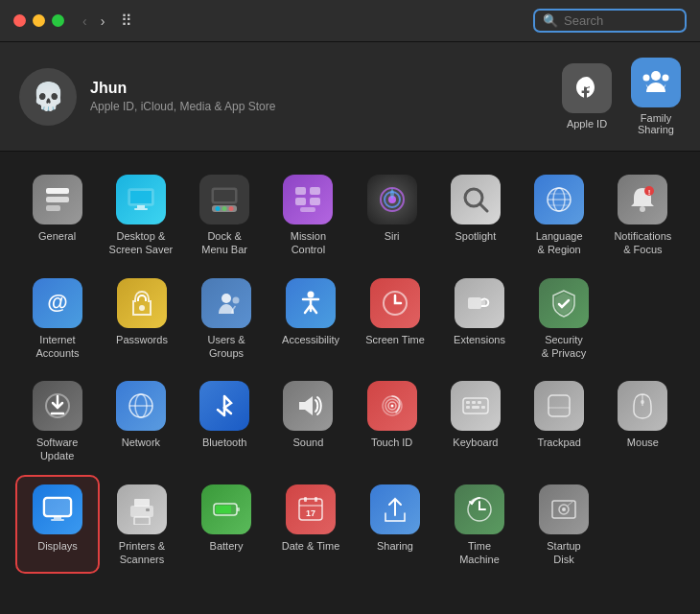  What do you see at coordinates (311, 319) in the screenshot?
I see `pref-item-accessibility: Accessibility` at bounding box center [311, 319].